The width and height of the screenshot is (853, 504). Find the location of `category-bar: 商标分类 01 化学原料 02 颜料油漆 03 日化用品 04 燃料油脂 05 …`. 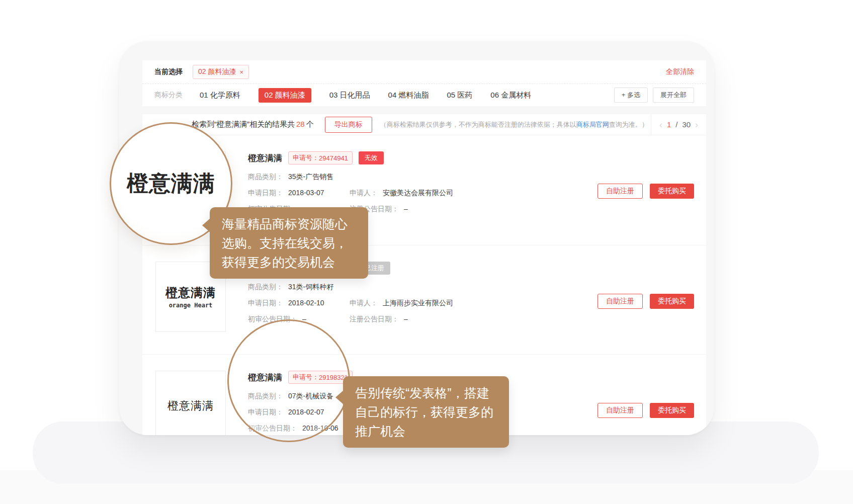

category-bar: 商标分类 01 化学原料 02 颜料油漆 03 日化用品 04 燃料油脂 05 … is located at coordinates (424, 95).